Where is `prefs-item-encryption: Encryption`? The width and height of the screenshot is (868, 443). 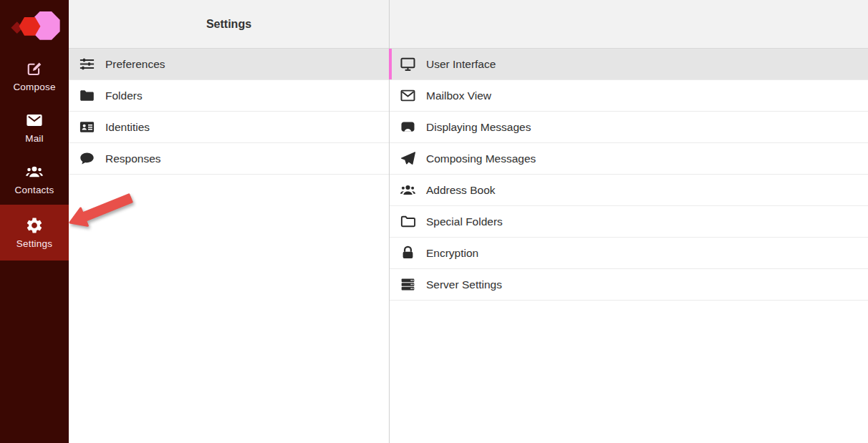 prefs-item-encryption: Encryption is located at coordinates (629, 253).